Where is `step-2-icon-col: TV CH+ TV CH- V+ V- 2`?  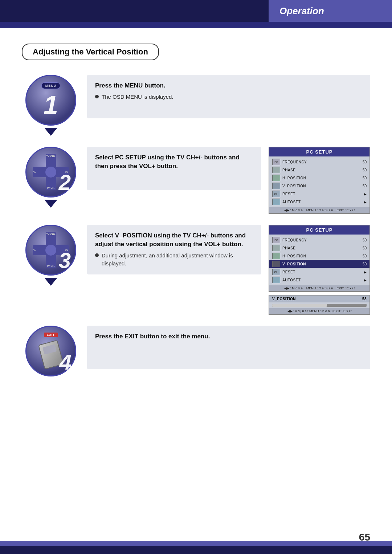
step-2-icon-col: TV CH+ TV CH- V+ V- 2 is located at coordinates (51, 177).